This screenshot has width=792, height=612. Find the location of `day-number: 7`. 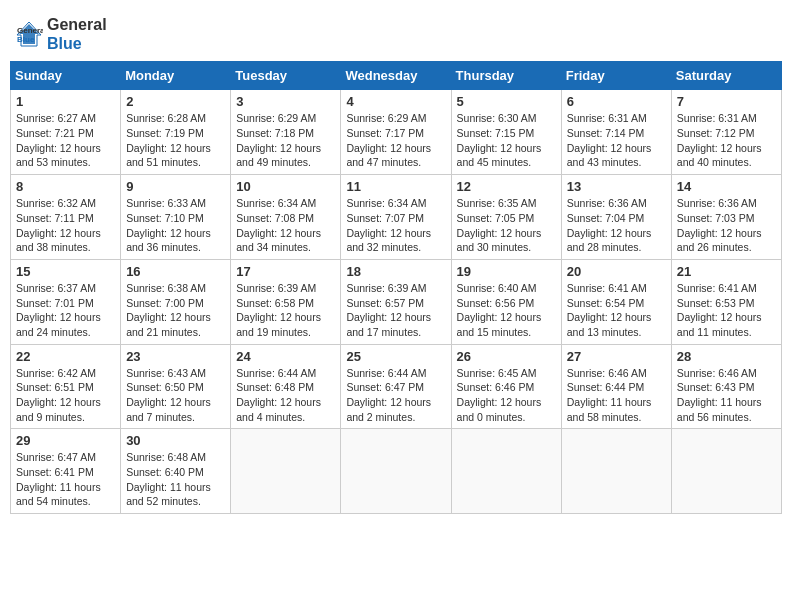

day-number: 7 is located at coordinates (726, 102).